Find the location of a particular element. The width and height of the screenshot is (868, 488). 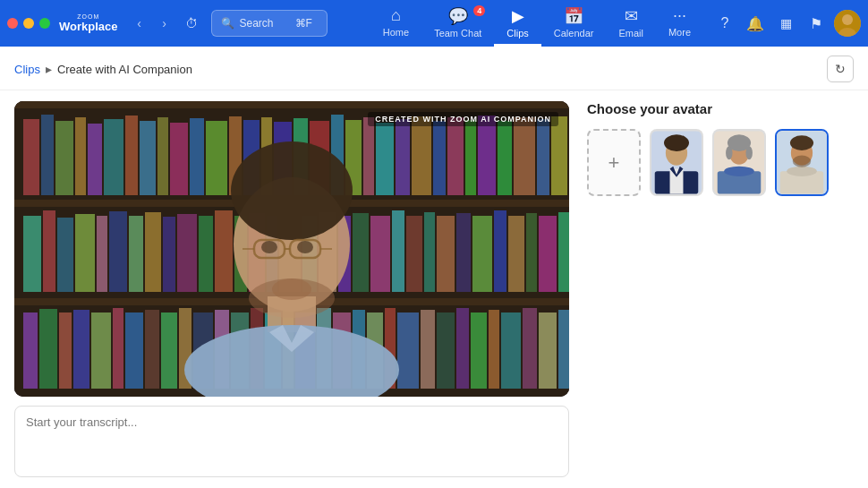

avatar-grid: + is located at coordinates (720, 163).